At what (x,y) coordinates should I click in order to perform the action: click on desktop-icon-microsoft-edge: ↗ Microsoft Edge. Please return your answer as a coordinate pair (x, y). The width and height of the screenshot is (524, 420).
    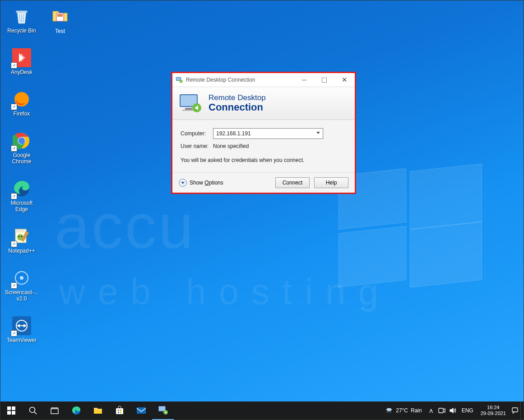
    Looking at the image, I should click on (22, 196).